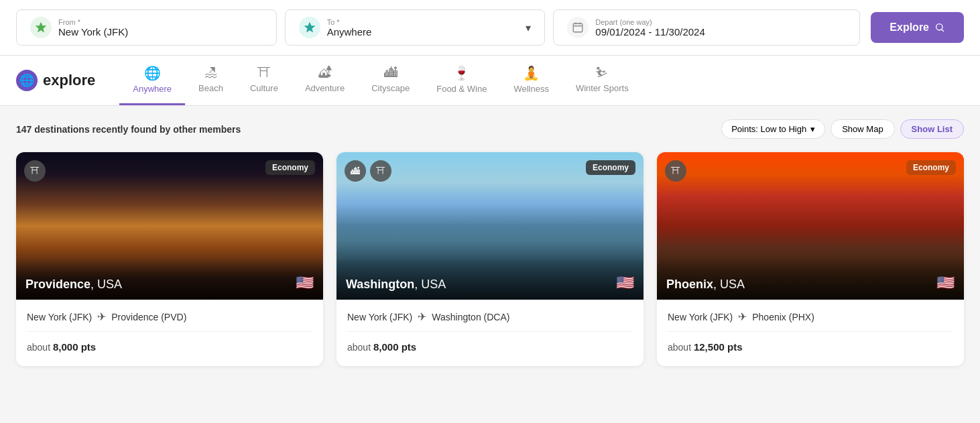  What do you see at coordinates (531, 73) in the screenshot?
I see `tab-wellness-icon: 🧘` at bounding box center [531, 73].